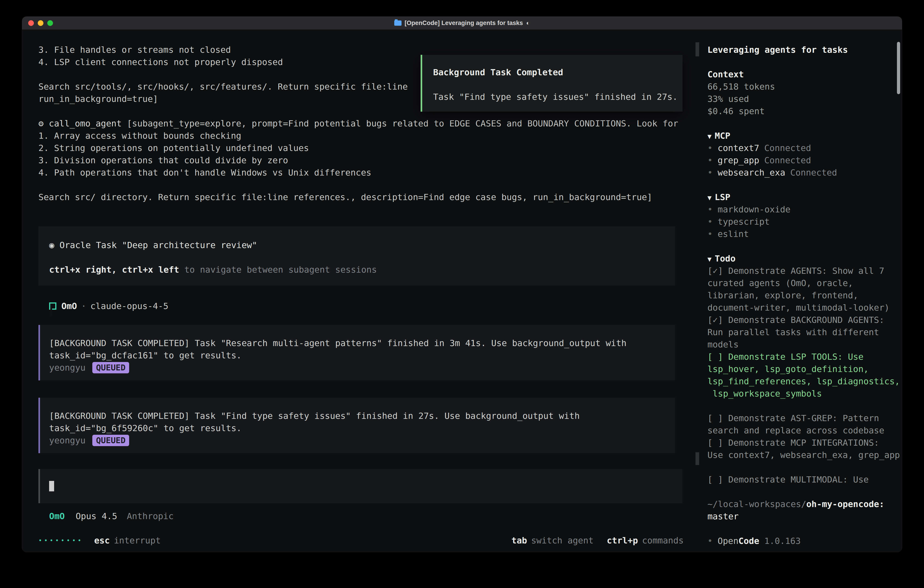  I want to click on tab-key-label: switch agent, so click(563, 540).